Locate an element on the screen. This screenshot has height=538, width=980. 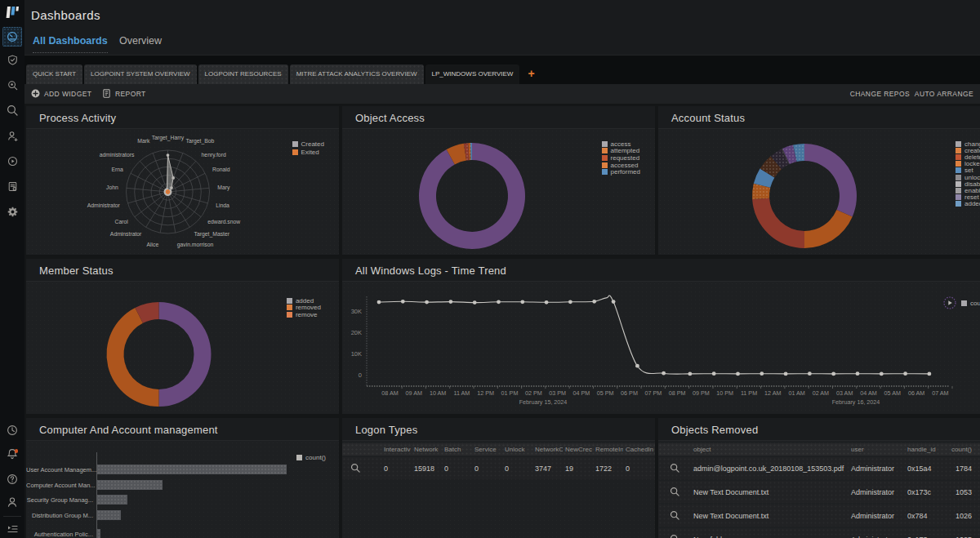
change-repos-button: CHANGE REPOS is located at coordinates (880, 94).